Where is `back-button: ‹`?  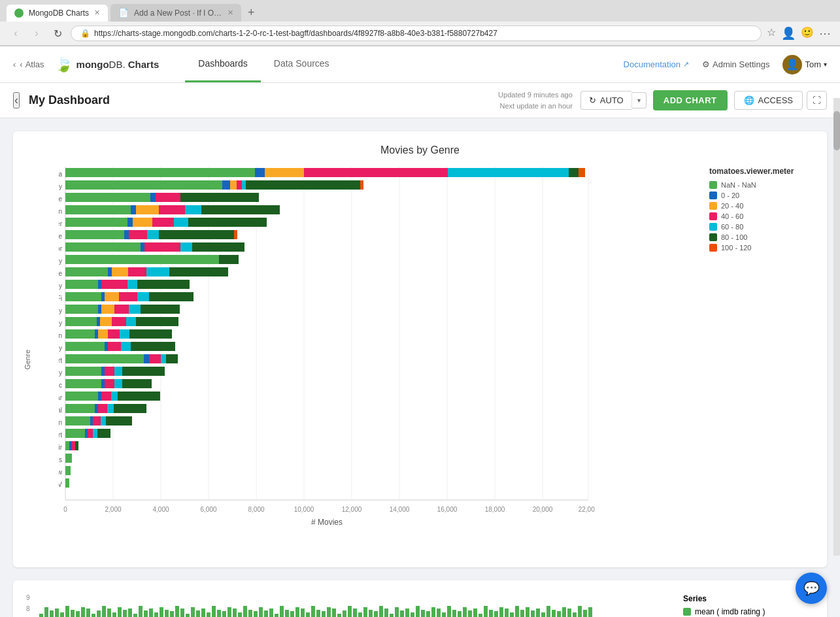
back-button: ‹ is located at coordinates (16, 101).